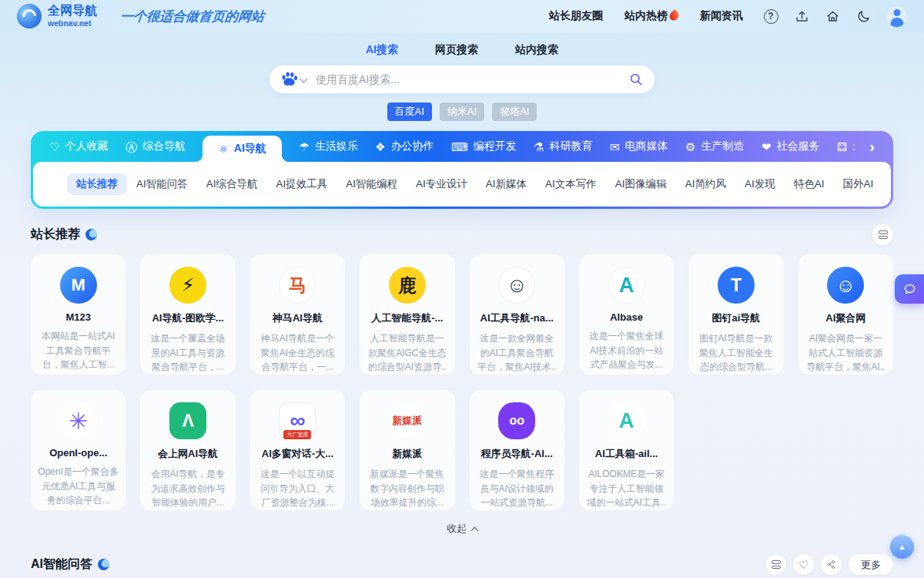  What do you see at coordinates (627, 450) in the screenshot?
I see `site-card: A AI工具箱-ail... AILOOKME是一家专注于人工智能领域的一站式A…` at bounding box center [627, 450].